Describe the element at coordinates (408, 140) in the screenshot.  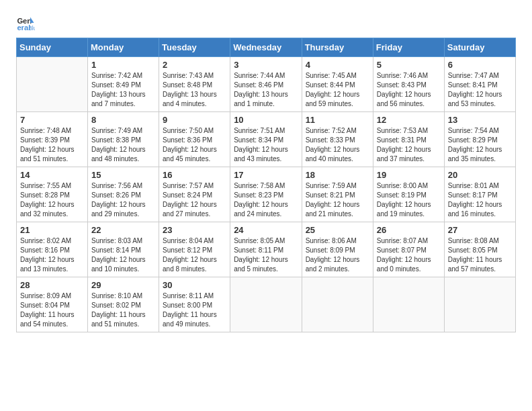
I see `calendar-cell: 12Sunrise: 7:53 AMSunset: 8:31 PMDayligh…` at that location.